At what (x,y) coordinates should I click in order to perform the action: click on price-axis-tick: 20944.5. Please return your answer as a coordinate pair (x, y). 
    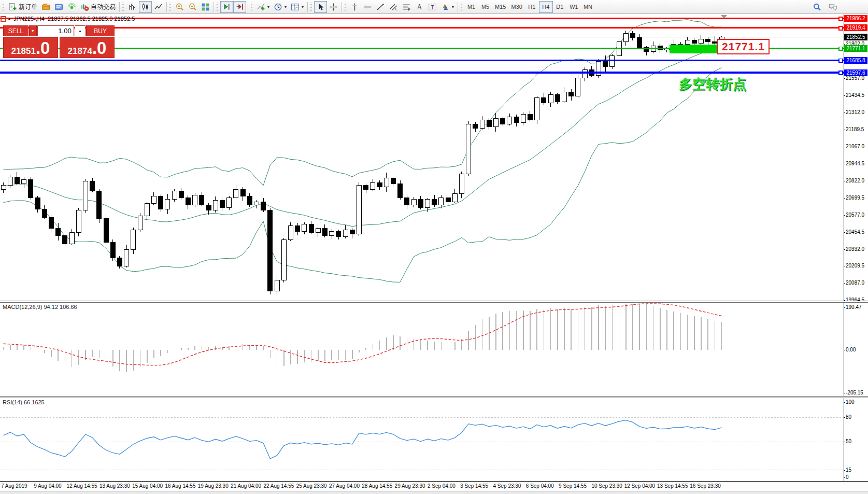
    Looking at the image, I should click on (855, 164).